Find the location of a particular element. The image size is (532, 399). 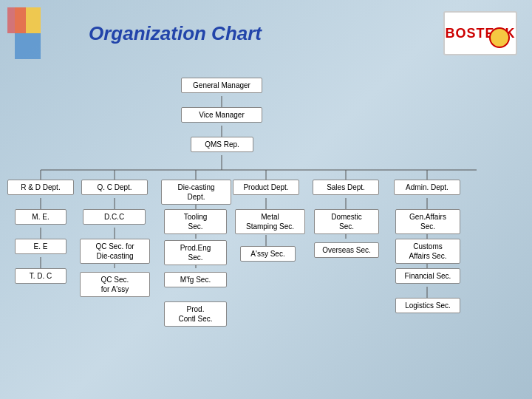

tooling-sec-box: Tooling Sec. is located at coordinates (195, 222).